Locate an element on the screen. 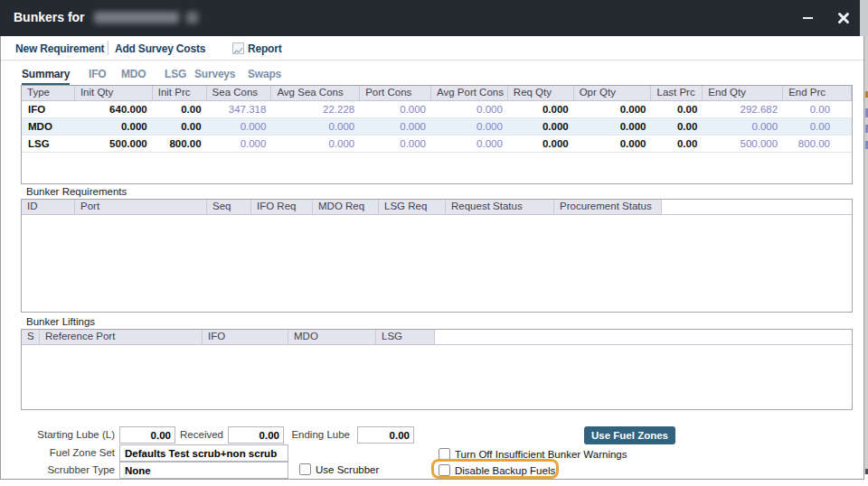 This screenshot has height=486, width=868. column-header-mdo: MDO is located at coordinates (333, 337).